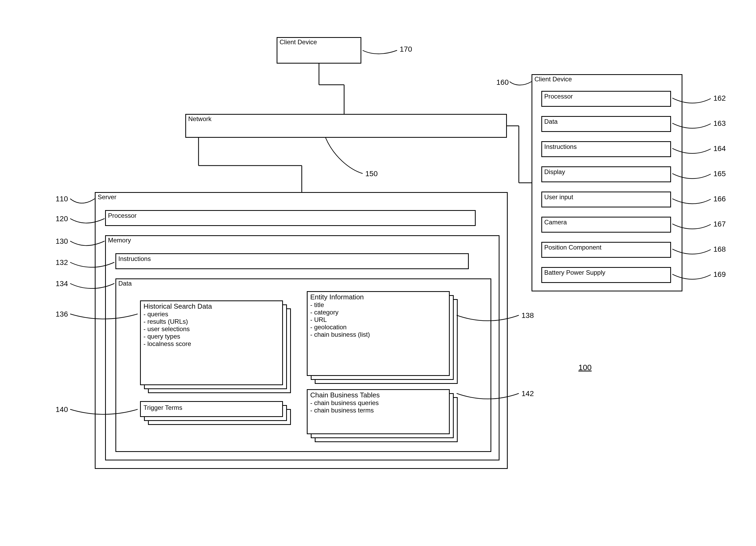 Image resolution: width=756 pixels, height=546 pixels. I want to click on client-row-6-label: Position Component, so click(573, 247).